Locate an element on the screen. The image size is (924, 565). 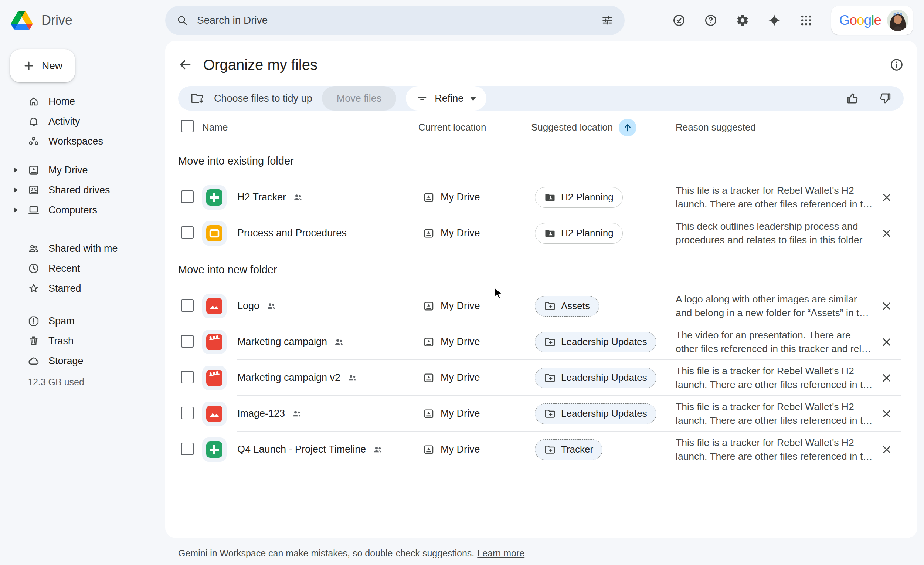
workspaces-icon is located at coordinates (34, 141).